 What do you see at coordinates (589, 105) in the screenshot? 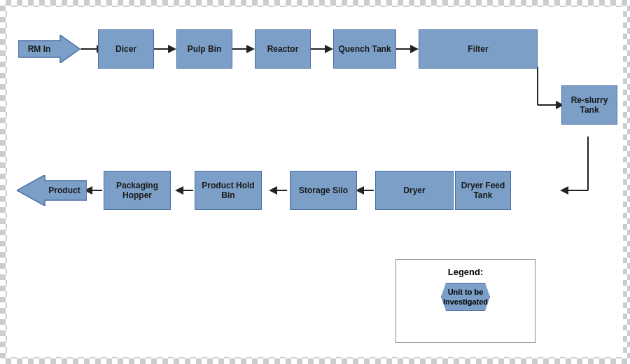
I see `re-slurry-tank-box: Re-slurry Tank` at bounding box center [589, 105].